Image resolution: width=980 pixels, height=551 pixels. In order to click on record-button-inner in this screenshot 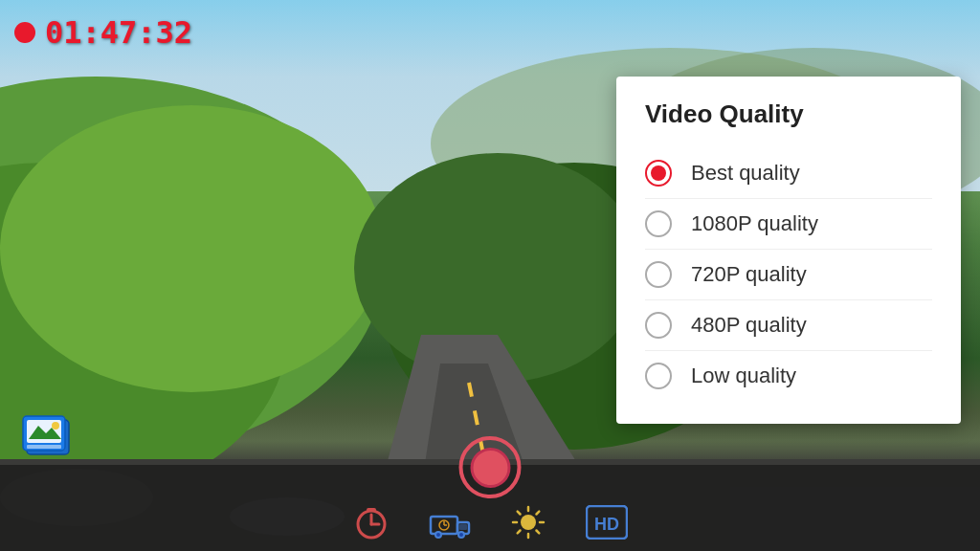, I will do `click(490, 468)`.